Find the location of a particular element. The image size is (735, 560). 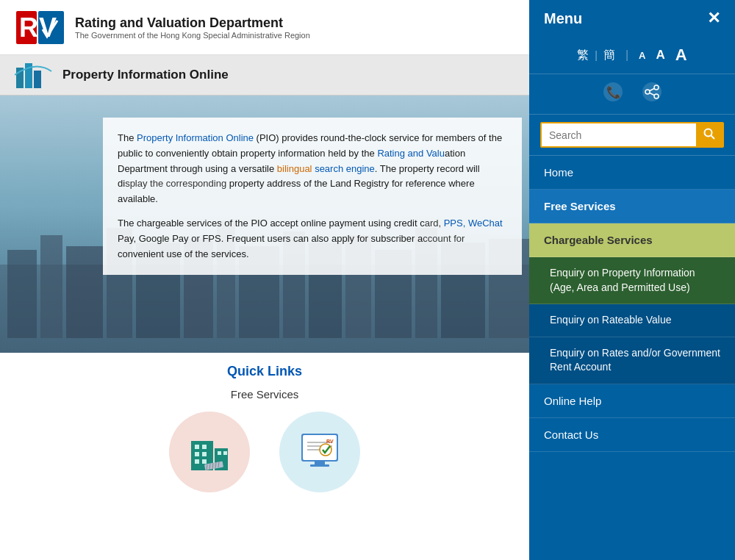

building-icon-svg is located at coordinates (209, 452).